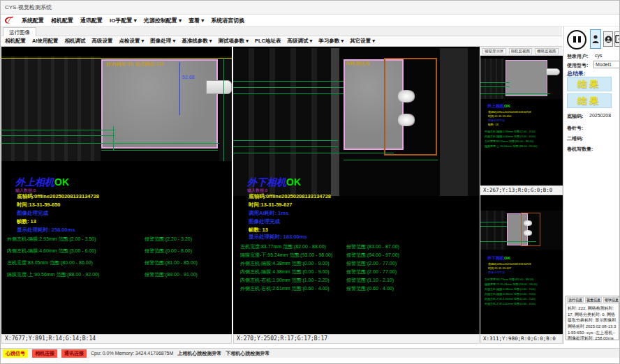 The image size is (620, 364). Describe the element at coordinates (609, 39) in the screenshot. I see `user-circle-icon` at that location.